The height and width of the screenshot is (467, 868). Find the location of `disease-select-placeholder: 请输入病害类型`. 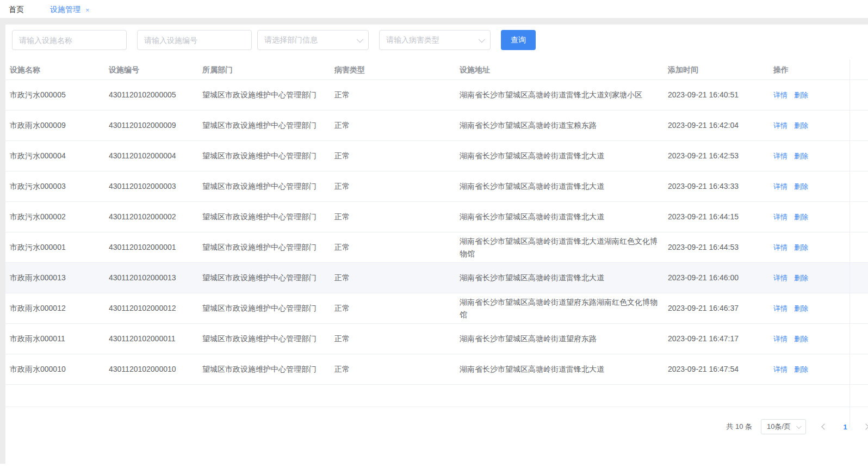

disease-select-placeholder: 请输入病害类型 is located at coordinates (413, 40).